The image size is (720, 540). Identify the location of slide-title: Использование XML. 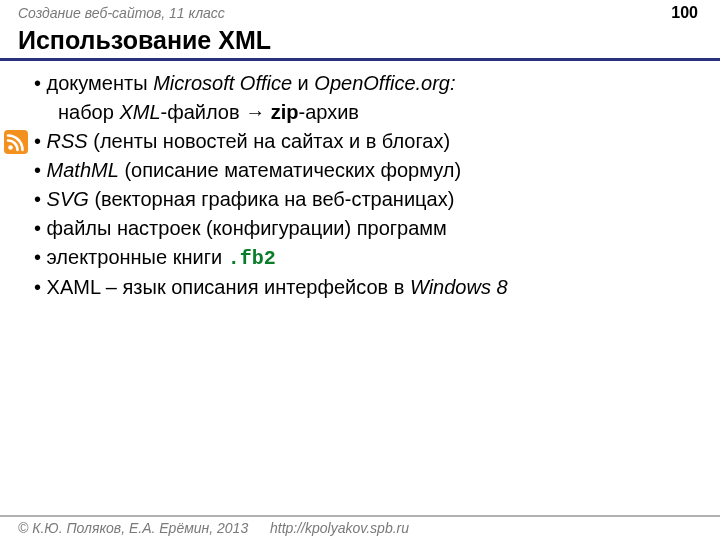
(360, 42).